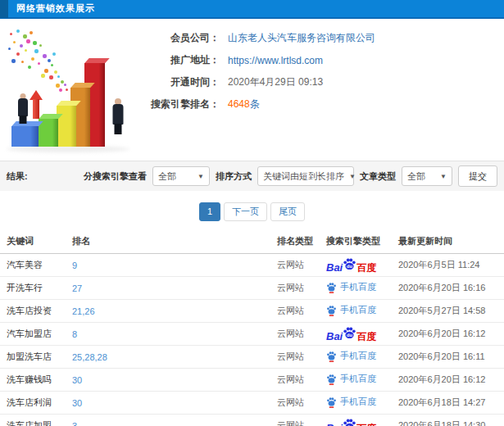 The width and height of the screenshot is (504, 426). I want to click on col-header-updated: 最新更新时间, so click(451, 242).